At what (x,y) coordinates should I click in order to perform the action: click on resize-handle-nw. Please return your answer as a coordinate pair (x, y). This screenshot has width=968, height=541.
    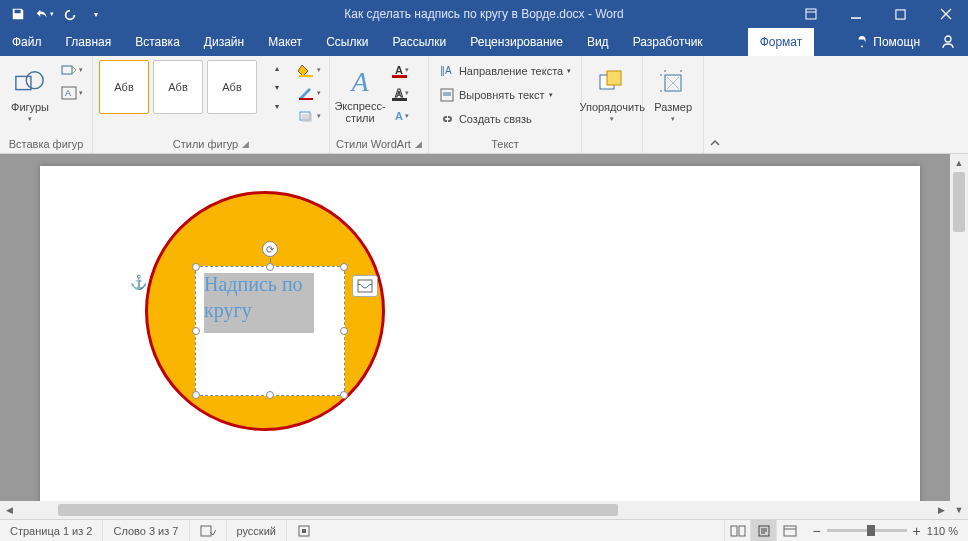
    Looking at the image, I should click on (196, 267).